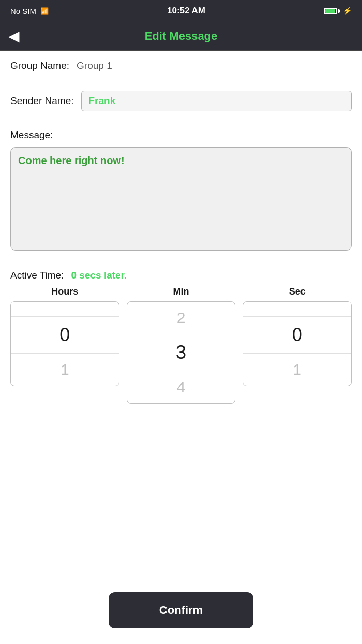  What do you see at coordinates (94, 66) in the screenshot?
I see `group-name-value: Group 1` at bounding box center [94, 66].